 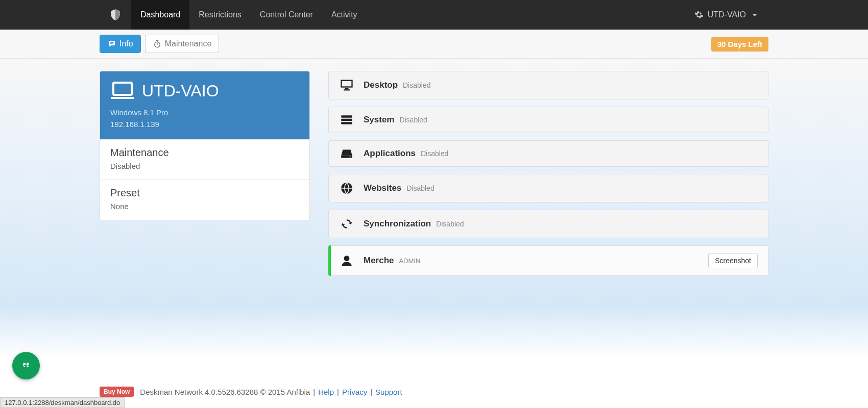 I want to click on user-role: ADMIN, so click(x=409, y=261).